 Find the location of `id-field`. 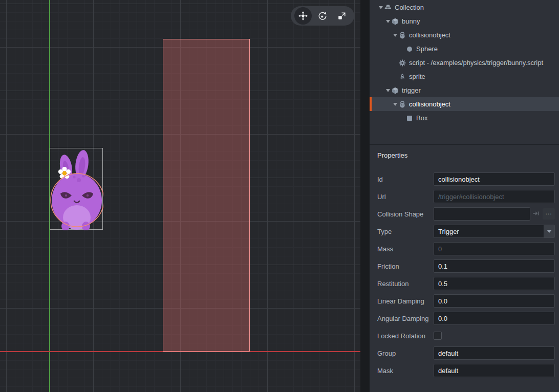

id-field is located at coordinates (494, 179).